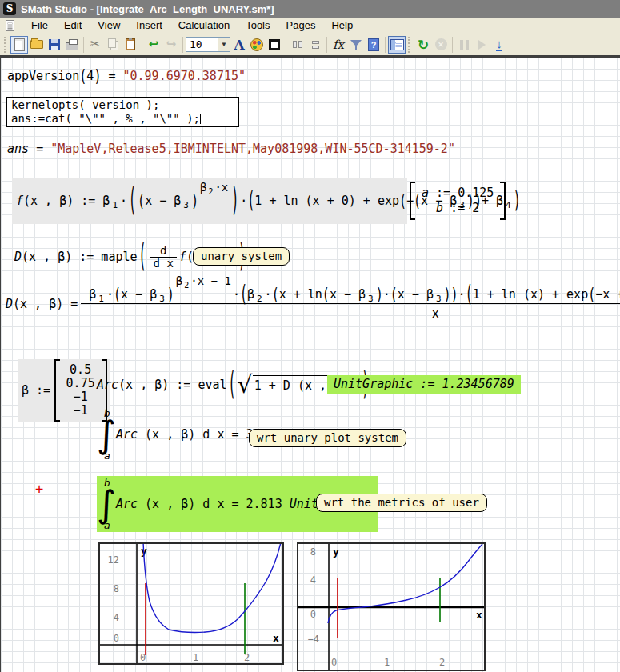  I want to click on beta-values: 0.5 0.75 −1 −1, so click(81, 390).